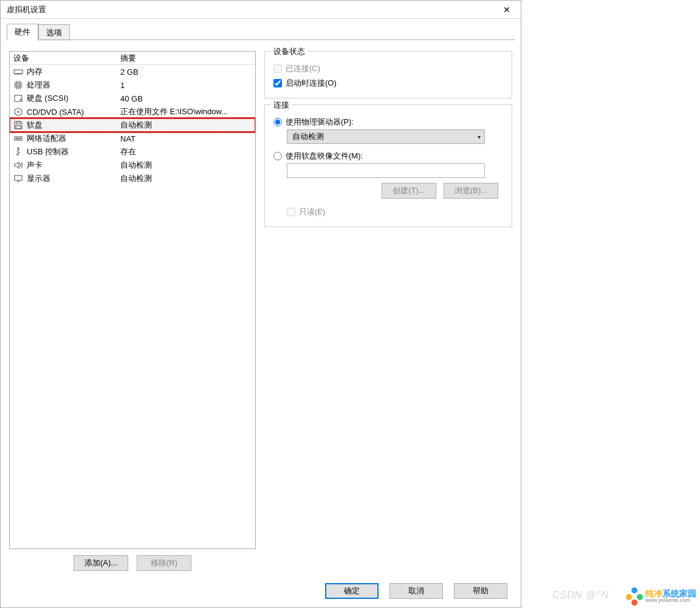 The image size is (700, 608). I want to click on device-status-group: 设备状态 已连接(C) 启动时连接(O), so click(388, 75).